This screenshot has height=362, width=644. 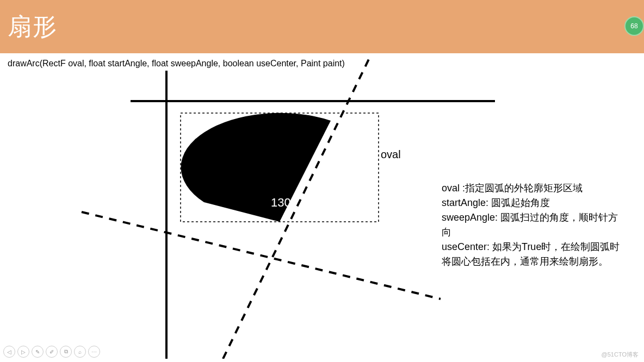 What do you see at coordinates (23, 352) in the screenshot?
I see `next-button: ▷` at bounding box center [23, 352].